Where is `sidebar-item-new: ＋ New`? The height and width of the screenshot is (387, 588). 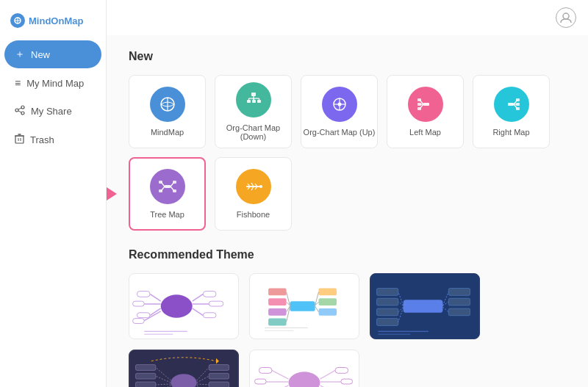
sidebar-item-new: ＋ New is located at coordinates (53, 54).